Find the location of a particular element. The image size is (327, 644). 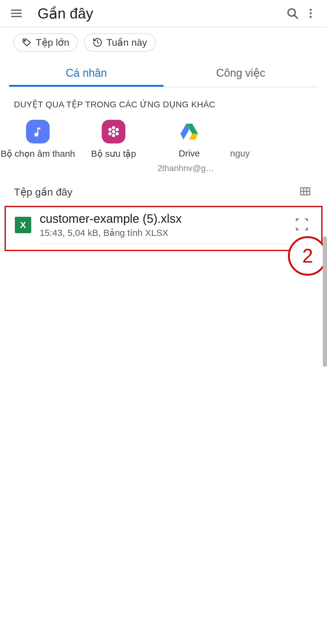

more-vert-icon is located at coordinates (311, 13).